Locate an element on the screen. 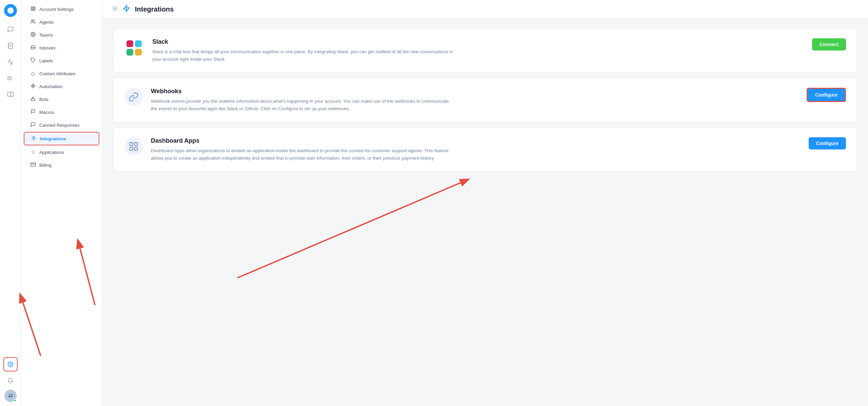 Image resolution: width=868 pixels, height=406 pixels. user-avatar: JJ is located at coordinates (11, 396).